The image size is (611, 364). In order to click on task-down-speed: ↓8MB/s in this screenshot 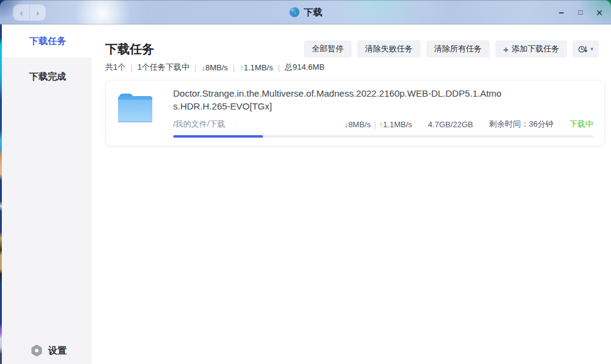, I will do `click(357, 125)`.